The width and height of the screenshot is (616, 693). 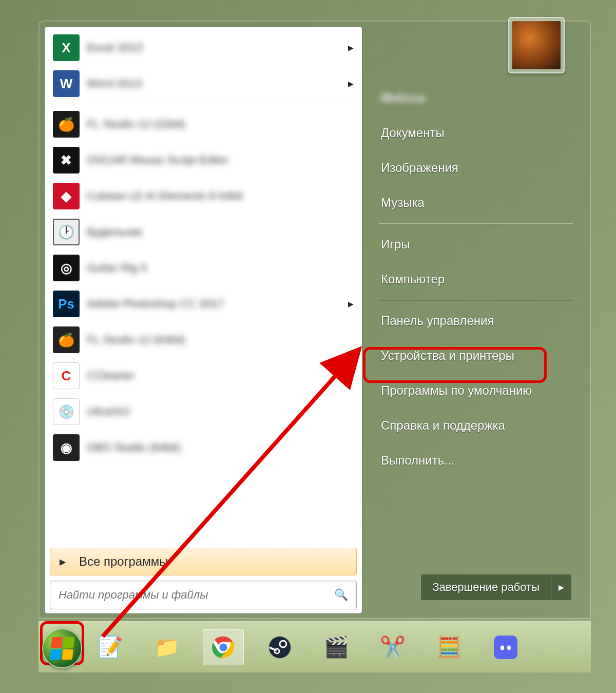 What do you see at coordinates (203, 268) in the screenshot?
I see `program-item: ◎ Guitar Rig 5` at bounding box center [203, 268].